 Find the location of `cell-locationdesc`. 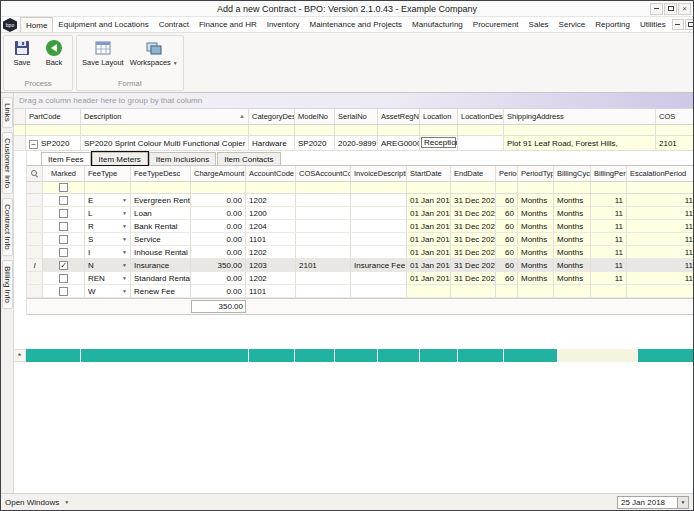

cell-locationdesc is located at coordinates (481, 143).